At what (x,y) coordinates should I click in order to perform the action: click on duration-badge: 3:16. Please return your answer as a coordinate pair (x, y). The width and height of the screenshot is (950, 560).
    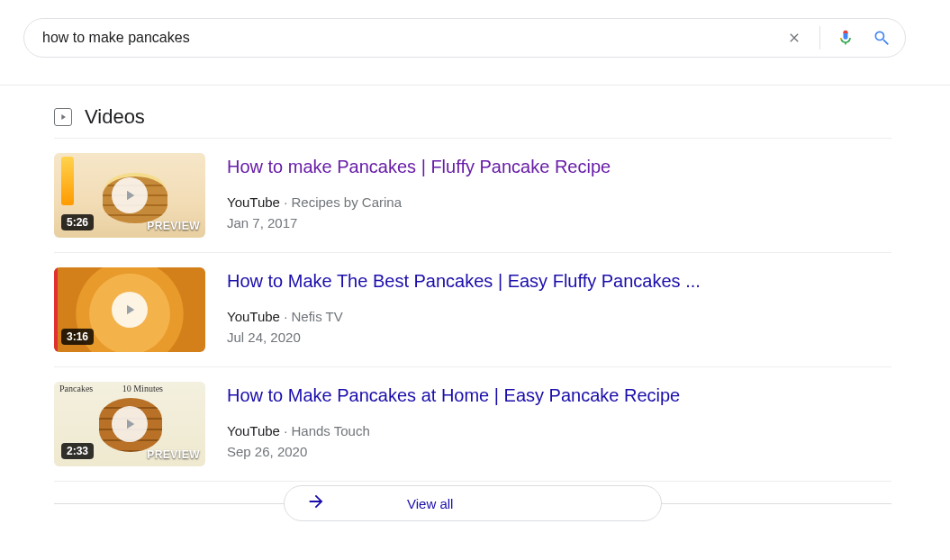
    Looking at the image, I should click on (77, 337).